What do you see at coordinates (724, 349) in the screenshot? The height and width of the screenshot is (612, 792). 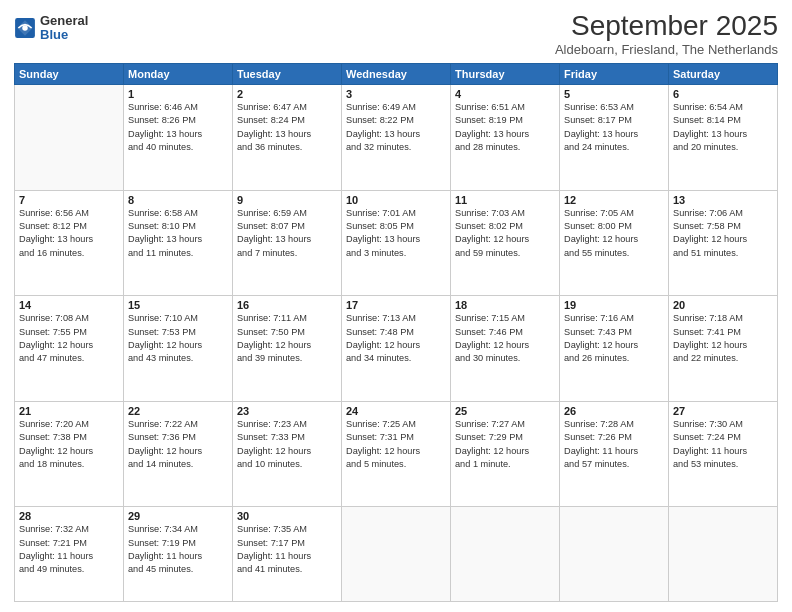 I see `table-row: 20Sunrise: 7:18 AMSunset: 7:41 PMDayligh…` at bounding box center [724, 349].